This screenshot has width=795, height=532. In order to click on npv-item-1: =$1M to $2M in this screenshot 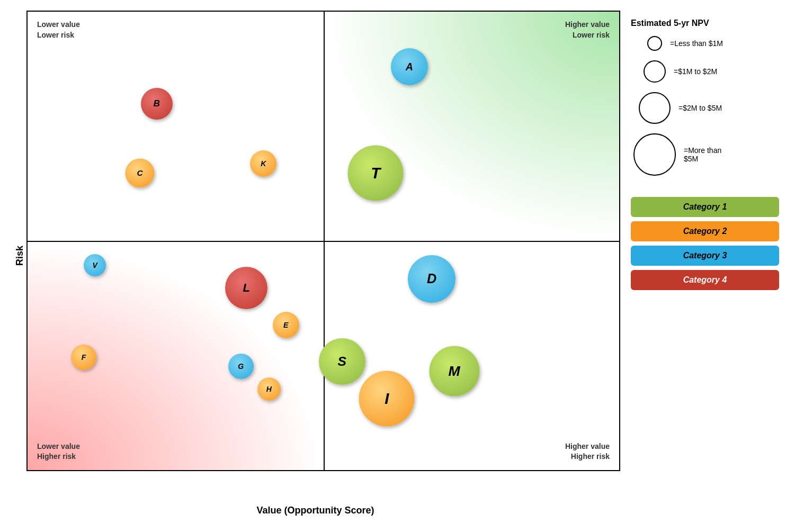, I will do `click(705, 71)`.